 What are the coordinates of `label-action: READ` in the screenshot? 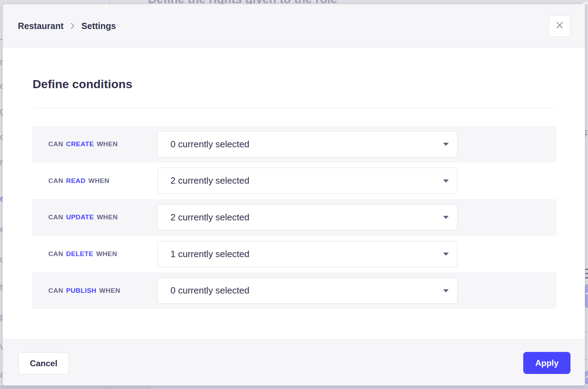 It's located at (76, 181).